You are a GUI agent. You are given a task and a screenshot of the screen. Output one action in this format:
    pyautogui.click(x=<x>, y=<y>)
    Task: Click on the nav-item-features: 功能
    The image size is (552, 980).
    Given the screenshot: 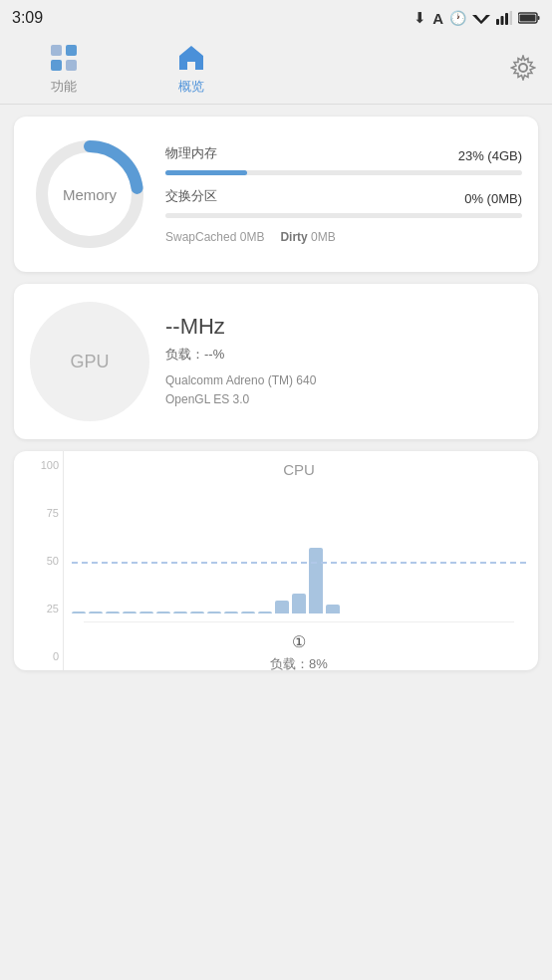 What is the action you would take?
    pyautogui.click(x=64, y=69)
    